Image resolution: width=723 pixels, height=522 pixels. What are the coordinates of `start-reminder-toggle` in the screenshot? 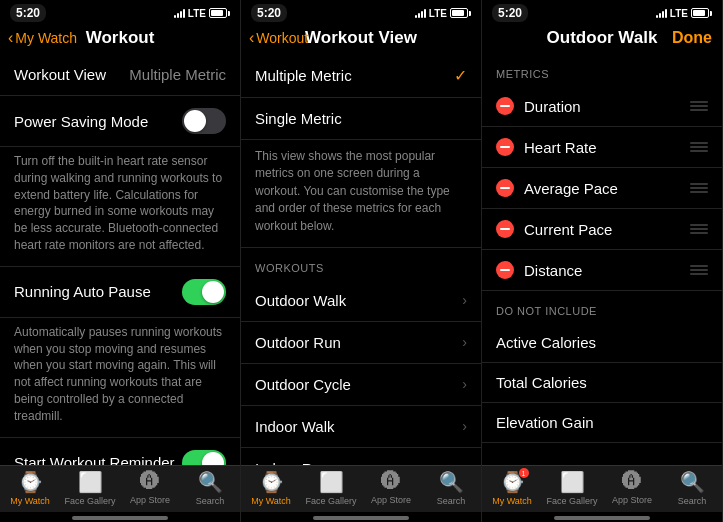 It's located at (204, 458).